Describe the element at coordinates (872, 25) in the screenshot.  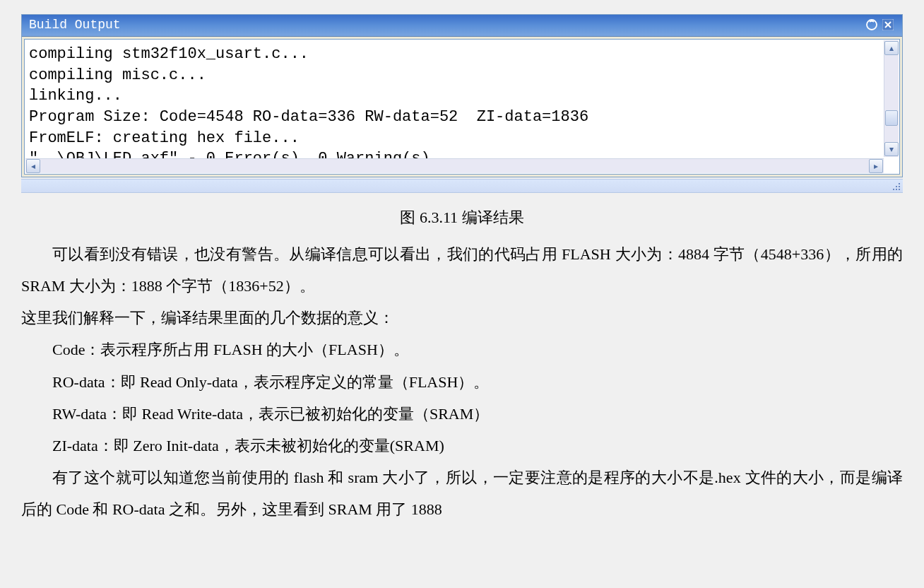
I see `info-icon` at that location.